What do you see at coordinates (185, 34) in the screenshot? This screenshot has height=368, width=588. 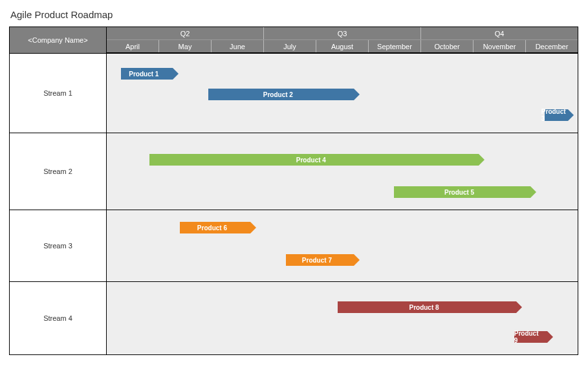 I see `quarter-cell: Q2` at bounding box center [185, 34].